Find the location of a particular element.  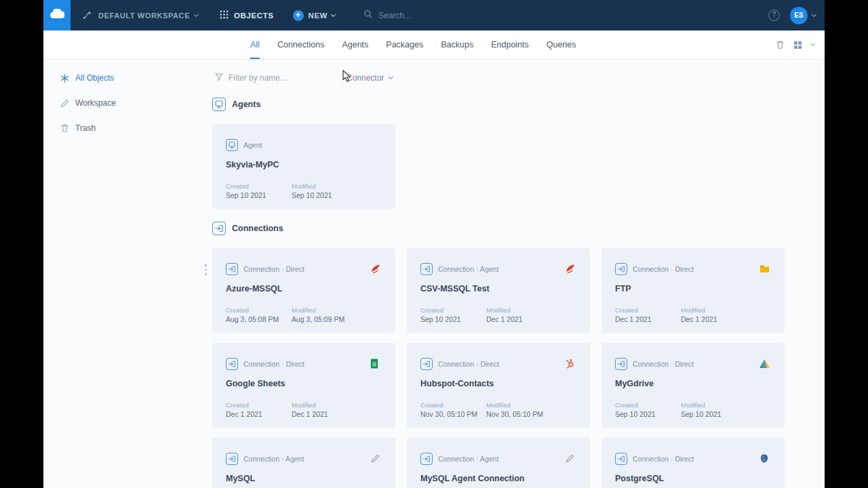

object-tabbar: All Connections Agents Packages Backups … is located at coordinates (434, 45).